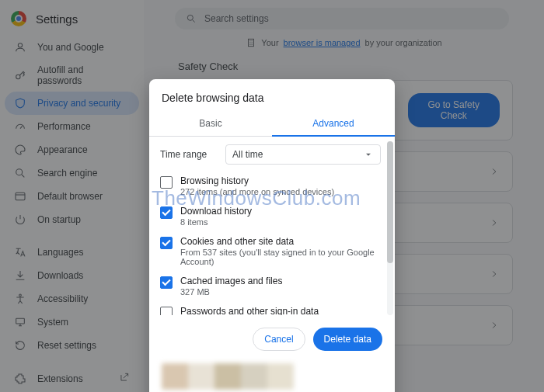 Image resolution: width=544 pixels, height=392 pixels. I want to click on option-title: Cached images and files, so click(232, 281).